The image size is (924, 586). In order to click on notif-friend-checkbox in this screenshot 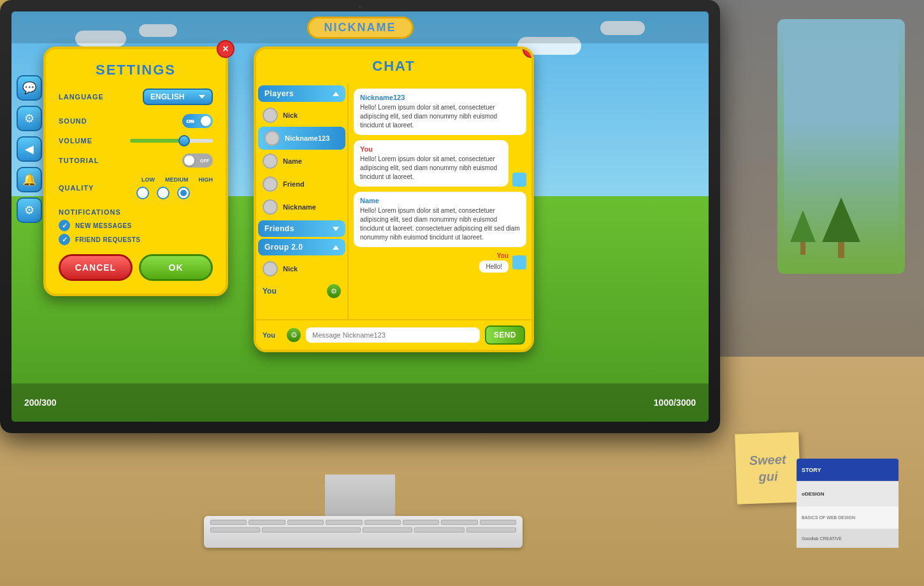, I will do `click(64, 239)`.